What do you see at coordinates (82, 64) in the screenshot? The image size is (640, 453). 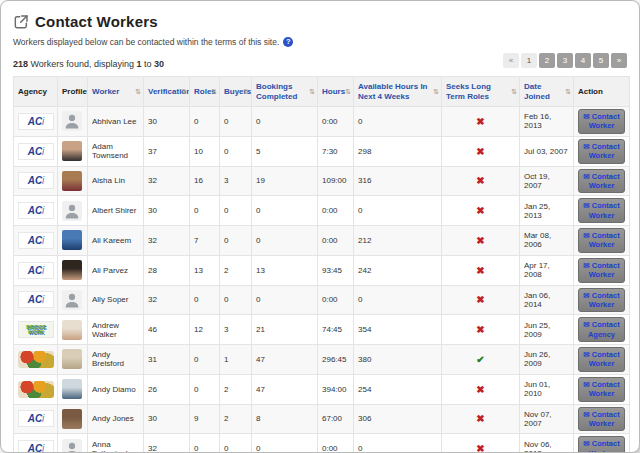 I see `summary-text: Workers found, displaying` at bounding box center [82, 64].